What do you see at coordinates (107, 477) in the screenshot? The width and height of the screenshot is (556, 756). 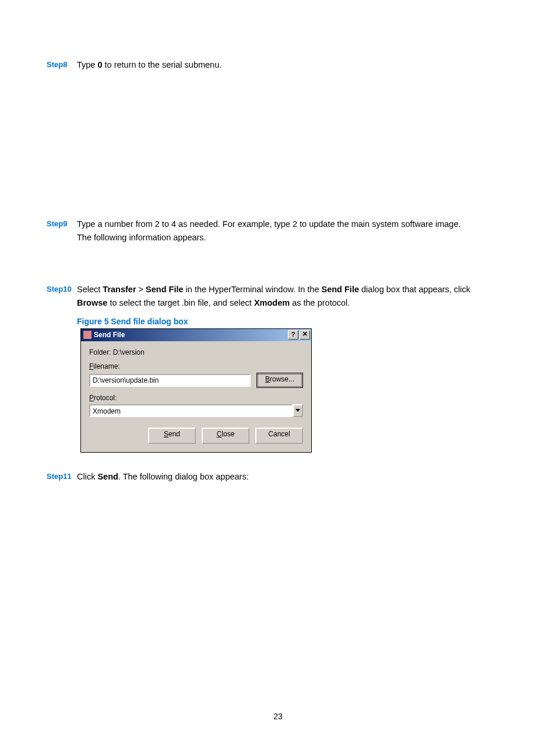 I see `s11-send: Send` at bounding box center [107, 477].